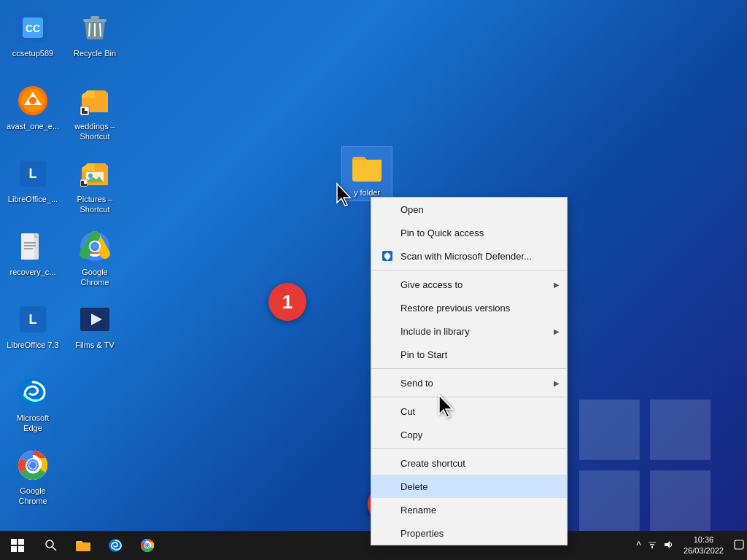  What do you see at coordinates (95, 34) in the screenshot?
I see `desktop-icon-recycle: Recycle Bin` at bounding box center [95, 34].